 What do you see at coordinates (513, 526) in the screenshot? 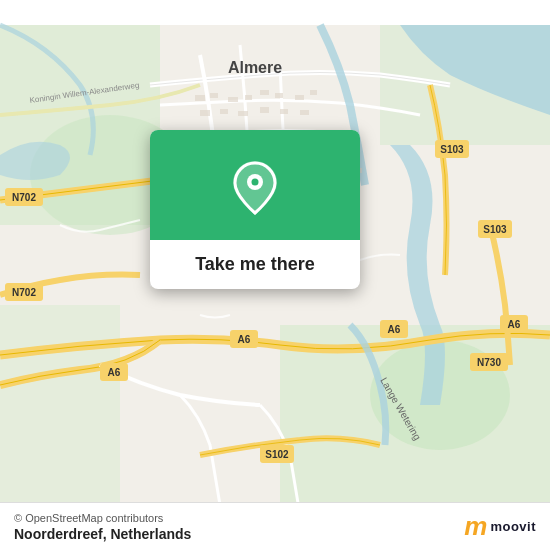
I see `moovit-wordmark: moovit` at bounding box center [513, 526].